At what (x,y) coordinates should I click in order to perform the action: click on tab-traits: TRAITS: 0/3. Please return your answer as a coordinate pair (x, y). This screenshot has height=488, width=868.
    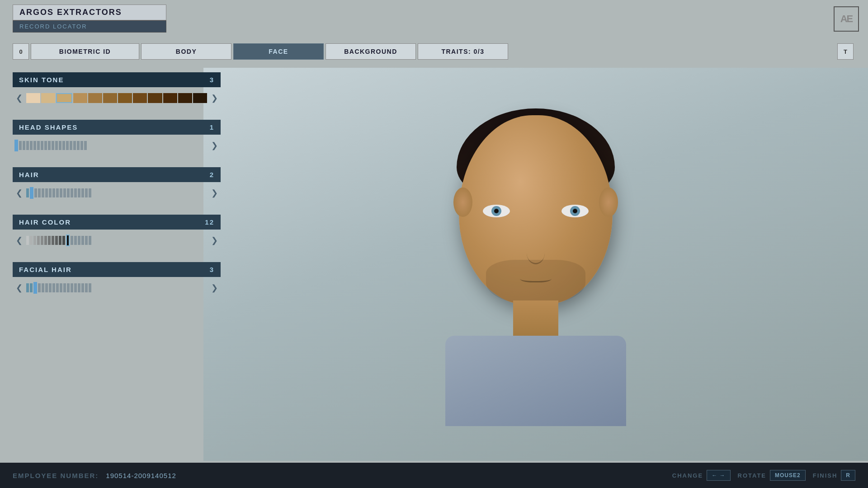
    Looking at the image, I should click on (463, 52).